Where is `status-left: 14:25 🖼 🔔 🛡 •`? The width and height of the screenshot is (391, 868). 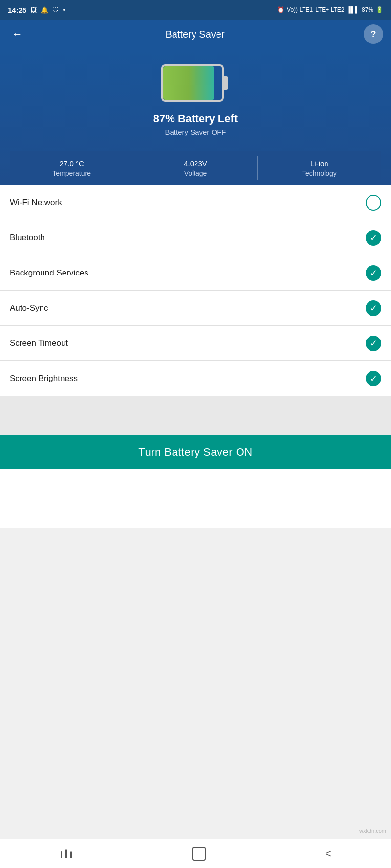
status-left: 14:25 🖼 🔔 🛡 • is located at coordinates (36, 10).